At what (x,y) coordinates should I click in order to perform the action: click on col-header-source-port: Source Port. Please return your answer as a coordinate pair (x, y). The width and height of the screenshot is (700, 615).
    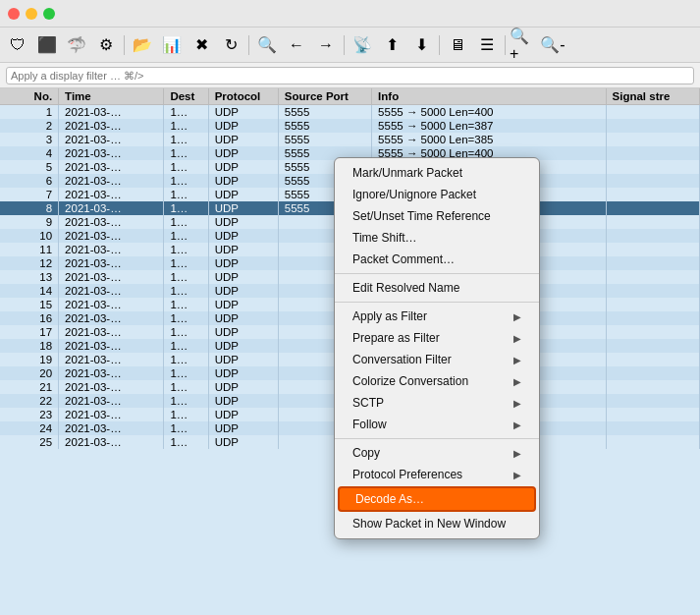
    Looking at the image, I should click on (324, 96).